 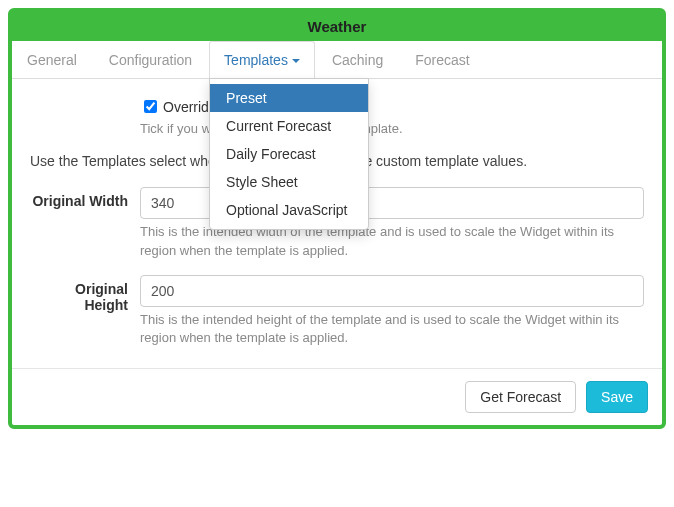 What do you see at coordinates (289, 210) in the screenshot?
I see `dropdown-item-optional-javascript: Optional JavaScript` at bounding box center [289, 210].